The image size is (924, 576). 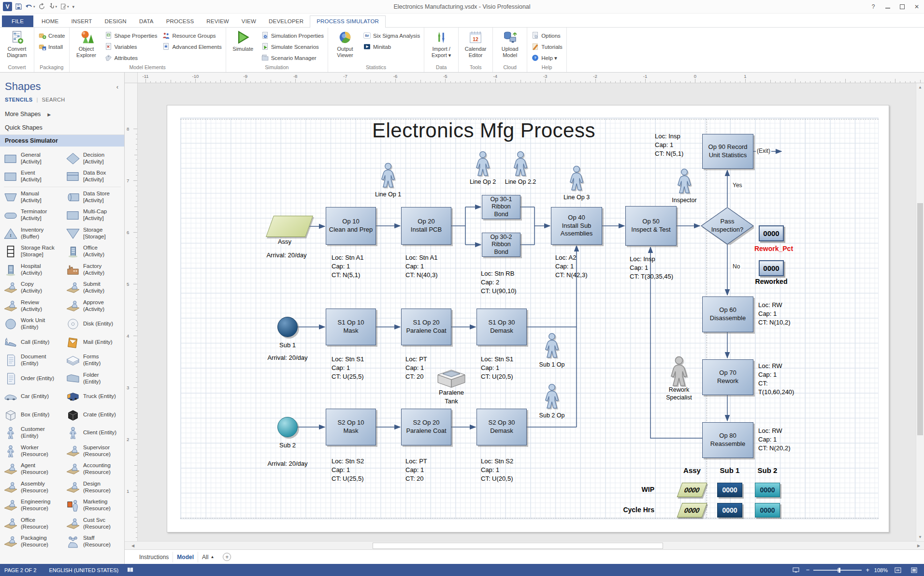 I want to click on scroll-up-icon: ▲, so click(x=920, y=87).